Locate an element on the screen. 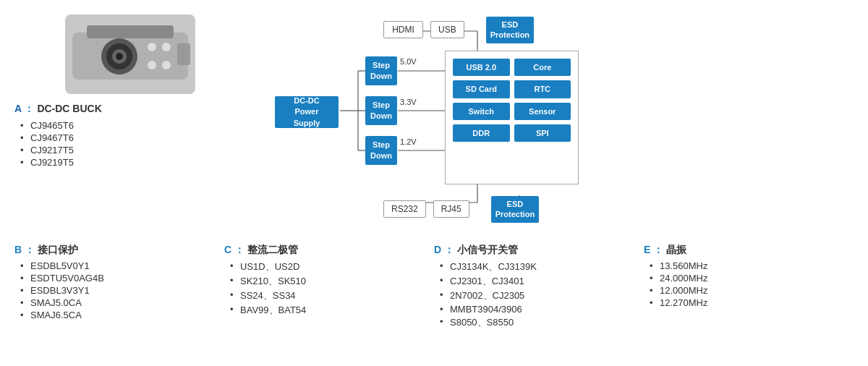 The width and height of the screenshot is (868, 366). list-item: 12.000MHz is located at coordinates (748, 291).